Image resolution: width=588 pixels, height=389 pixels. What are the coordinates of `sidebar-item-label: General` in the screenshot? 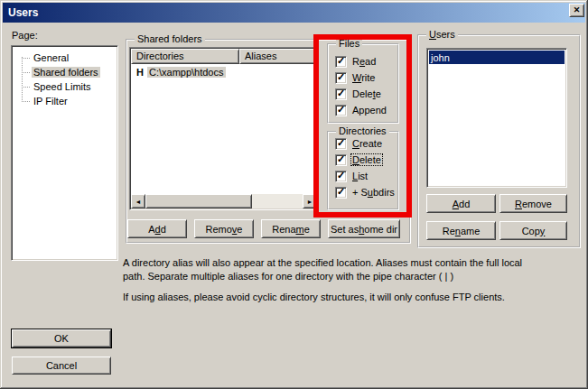 It's located at (51, 58).